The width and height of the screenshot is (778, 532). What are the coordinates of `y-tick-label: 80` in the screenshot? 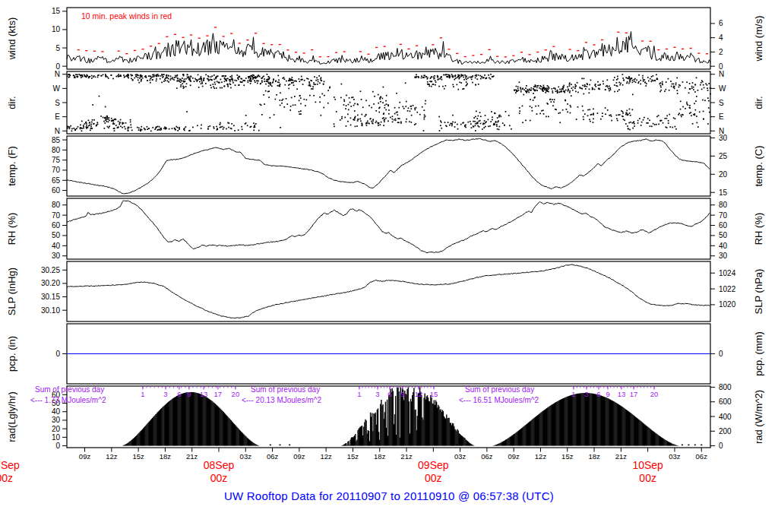 It's located at (56, 205).